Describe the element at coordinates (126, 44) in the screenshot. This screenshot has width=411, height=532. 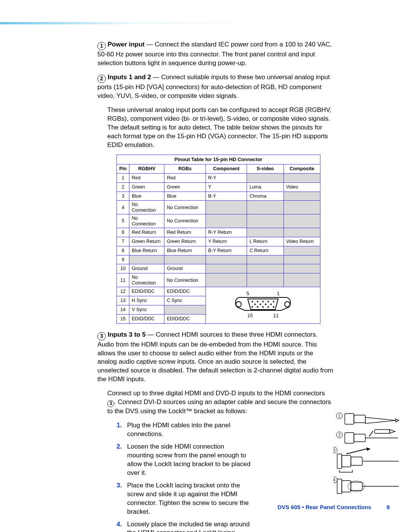
I see `callout-1-title: Power input` at that location.